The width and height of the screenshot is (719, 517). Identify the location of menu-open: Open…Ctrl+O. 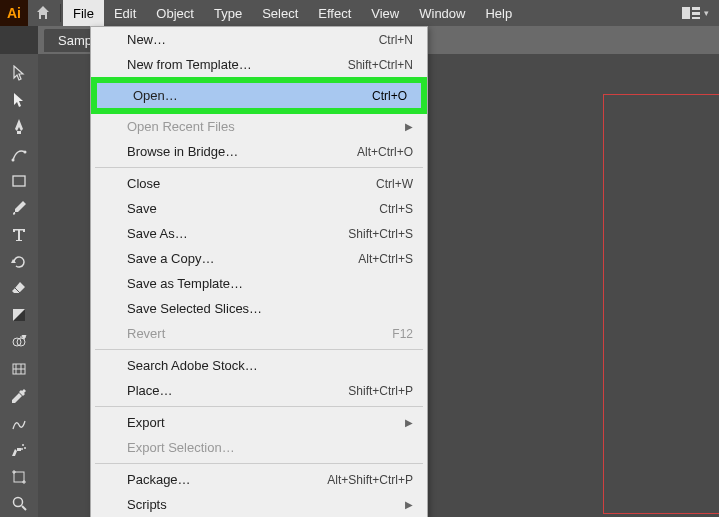
(259, 96).